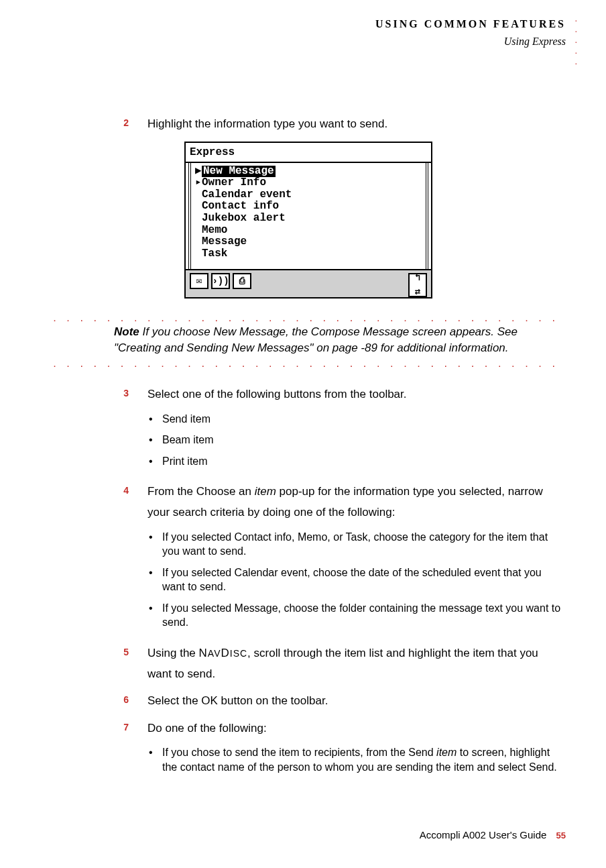 This screenshot has height=868, width=606. Describe the element at coordinates (308, 172) in the screenshot. I see `list-item: ▶New Message` at that location.